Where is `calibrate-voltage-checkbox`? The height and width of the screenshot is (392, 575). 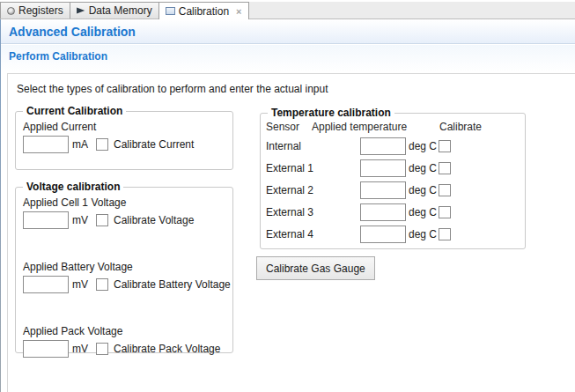
calibrate-voltage-checkbox is located at coordinates (102, 220).